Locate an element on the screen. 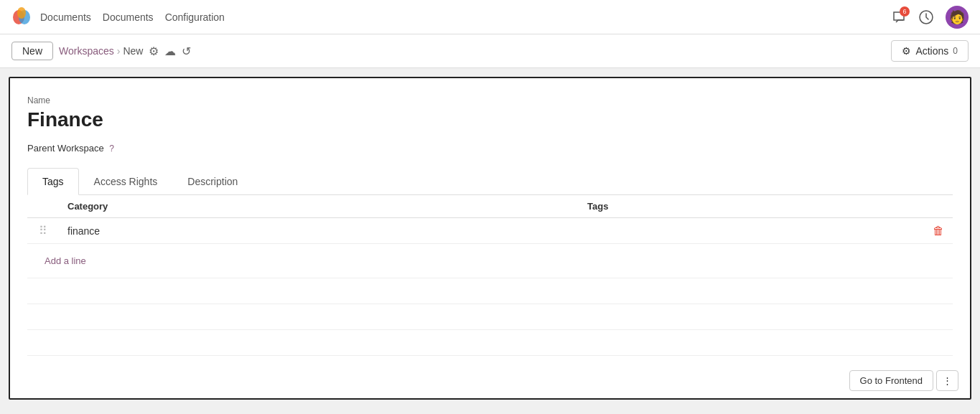 Image resolution: width=980 pixels, height=414 pixels. undo-icon: ↺ is located at coordinates (187, 52).